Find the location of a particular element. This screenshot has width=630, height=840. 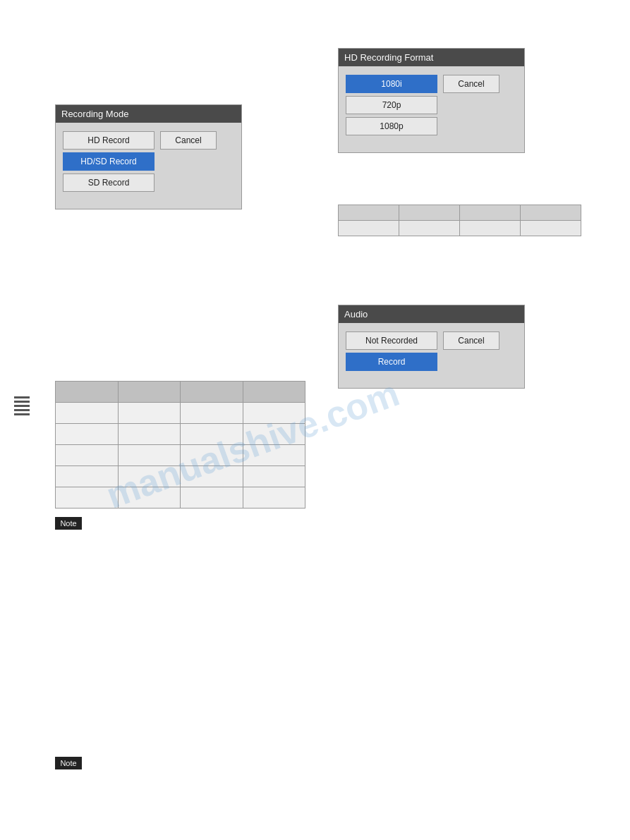

hd-sd-record-button: HD/SD Record is located at coordinates (109, 162).